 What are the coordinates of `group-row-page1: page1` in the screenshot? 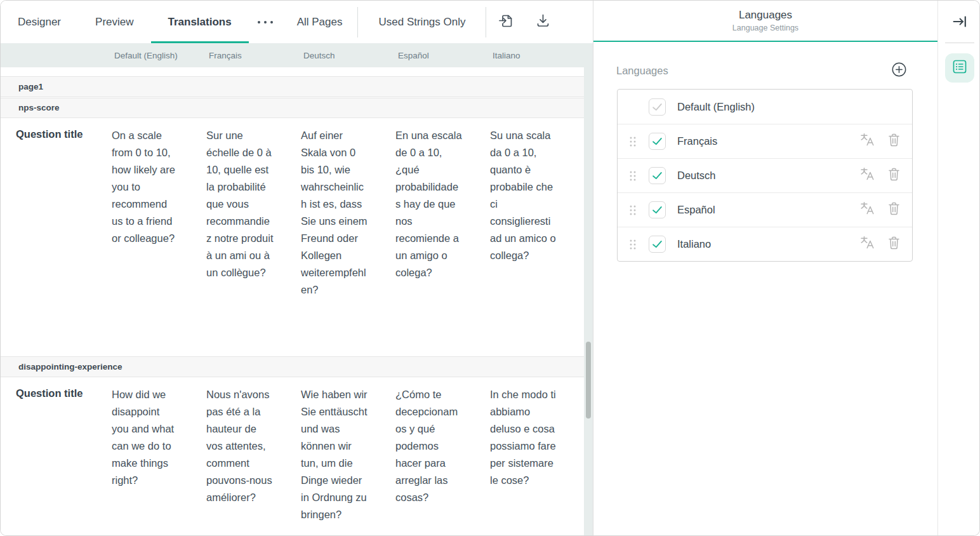 It's located at (292, 86).